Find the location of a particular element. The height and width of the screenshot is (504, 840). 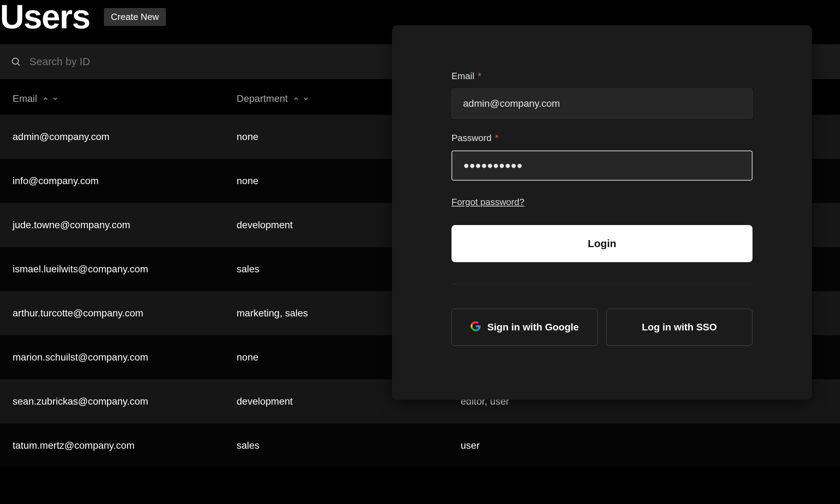

forgot-password-link: Forgot password? is located at coordinates (488, 202).